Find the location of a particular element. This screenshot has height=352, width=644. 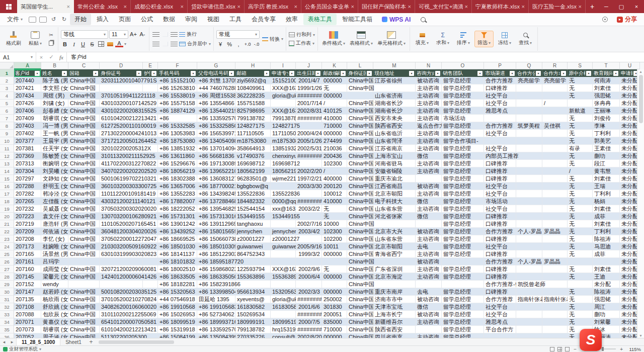

file-tab: 英国留学生...× is located at coordinates (45, 7).